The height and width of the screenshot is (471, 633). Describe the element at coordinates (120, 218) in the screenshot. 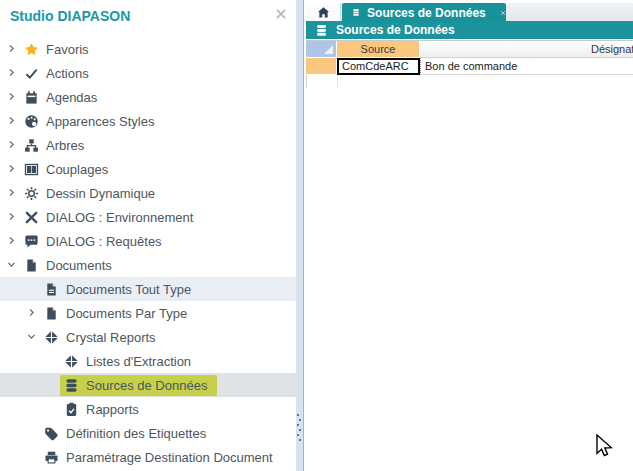

I see `sidebar-item-label: DIALOG : Environnement` at that location.